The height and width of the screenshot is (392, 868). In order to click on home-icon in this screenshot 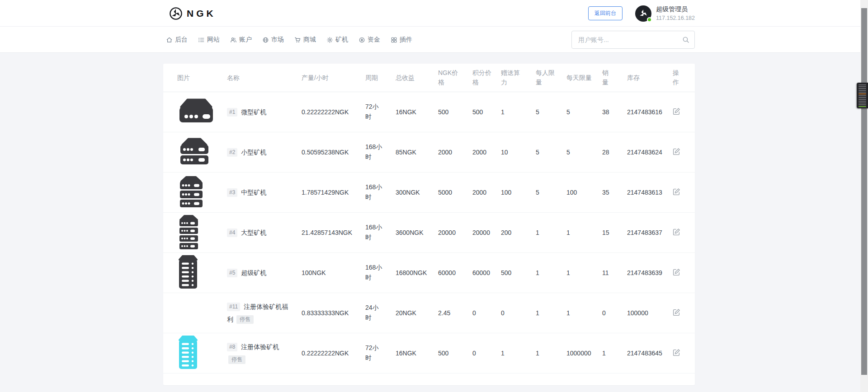, I will do `click(169, 40)`.